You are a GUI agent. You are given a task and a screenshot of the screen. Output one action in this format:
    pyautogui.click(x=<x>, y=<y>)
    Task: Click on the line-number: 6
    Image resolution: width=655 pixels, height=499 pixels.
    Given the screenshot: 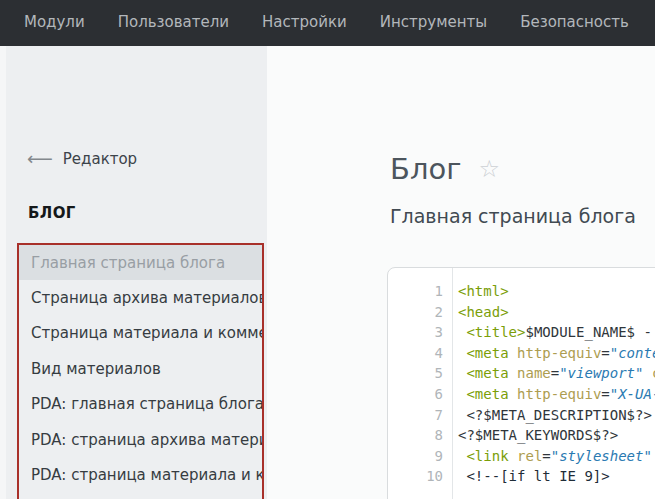 What is the action you would take?
    pyautogui.click(x=420, y=394)
    